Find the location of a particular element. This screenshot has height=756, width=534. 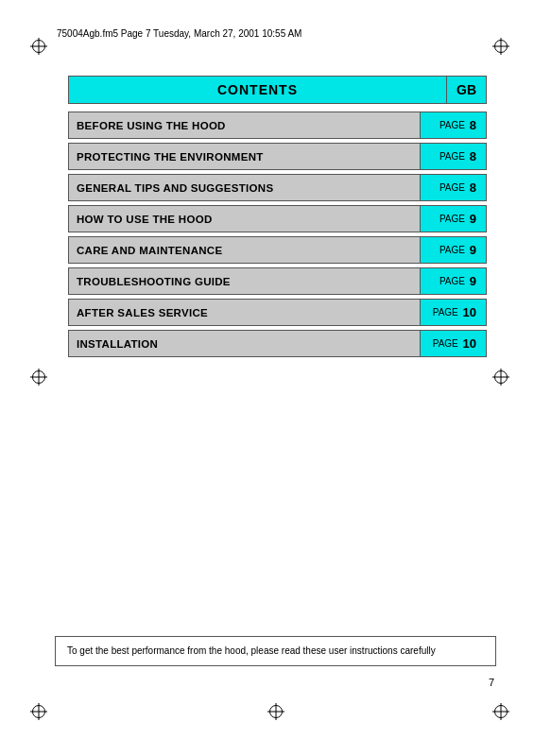

header-meta-text: 75004Agb.fm5 Page 7 Tuesday, March 27, 2… is located at coordinates (180, 34).